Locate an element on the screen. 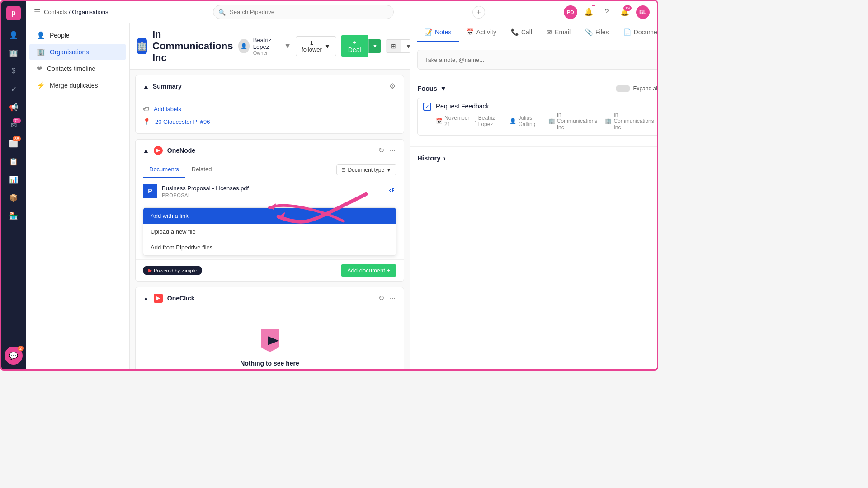 The width and height of the screenshot is (868, 488). calendar-icon: 📅 is located at coordinates (439, 121).